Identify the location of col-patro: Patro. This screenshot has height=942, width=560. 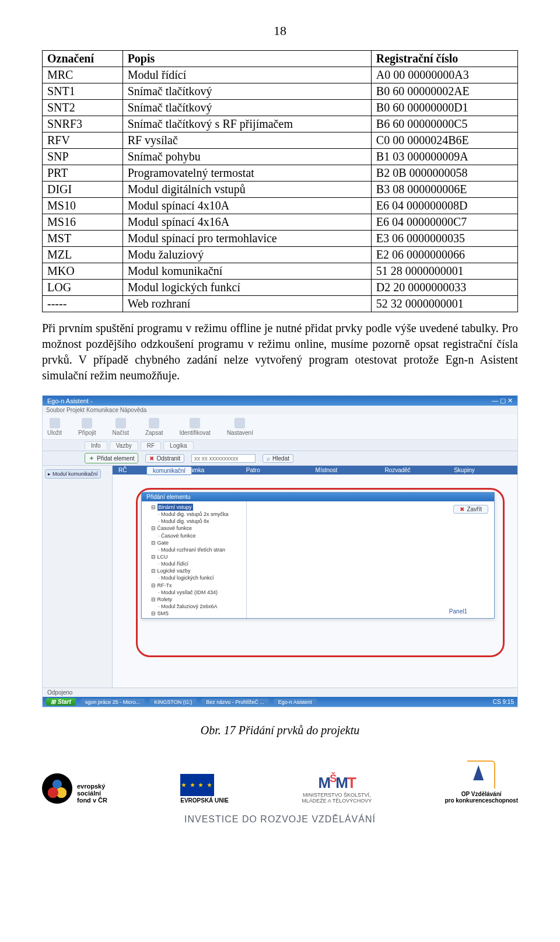
(275, 470).